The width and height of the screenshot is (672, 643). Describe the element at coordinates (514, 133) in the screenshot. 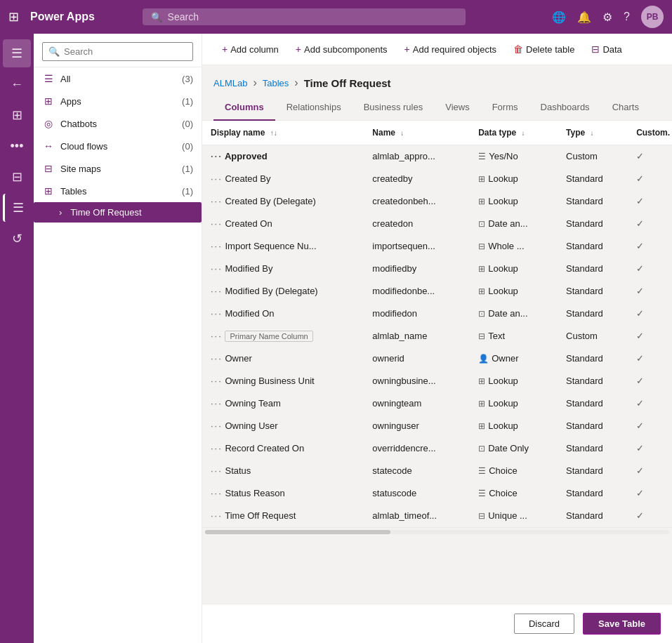

I see `col-header-data-type: Data type ↓` at that location.